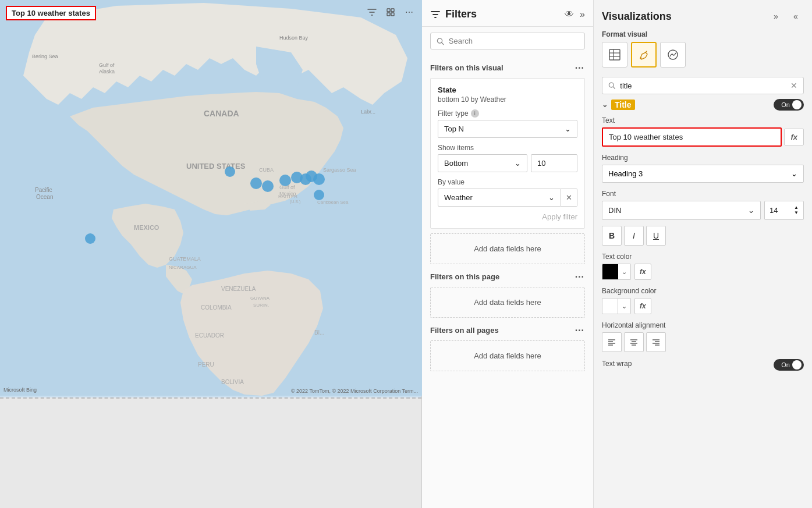 The image size is (812, 508). Describe the element at coordinates (295, 202) in the screenshot. I see `svg-text: (U.S.)` at that location.